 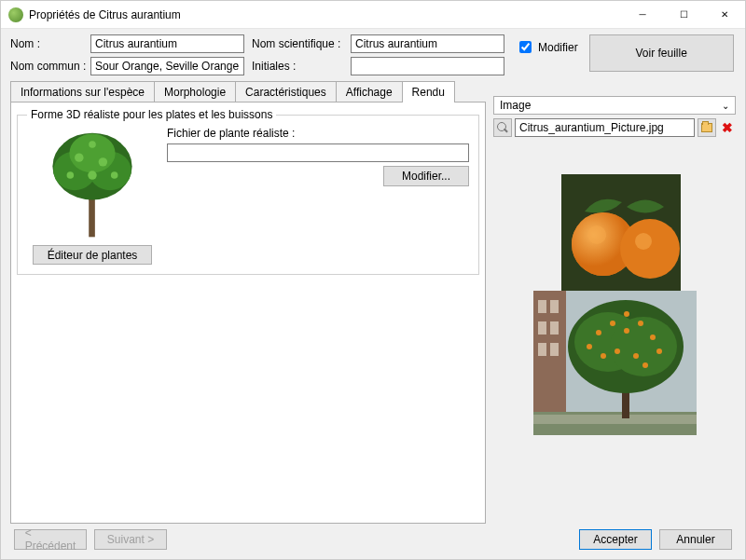 I want to click on sci-name-input, so click(x=427, y=44).